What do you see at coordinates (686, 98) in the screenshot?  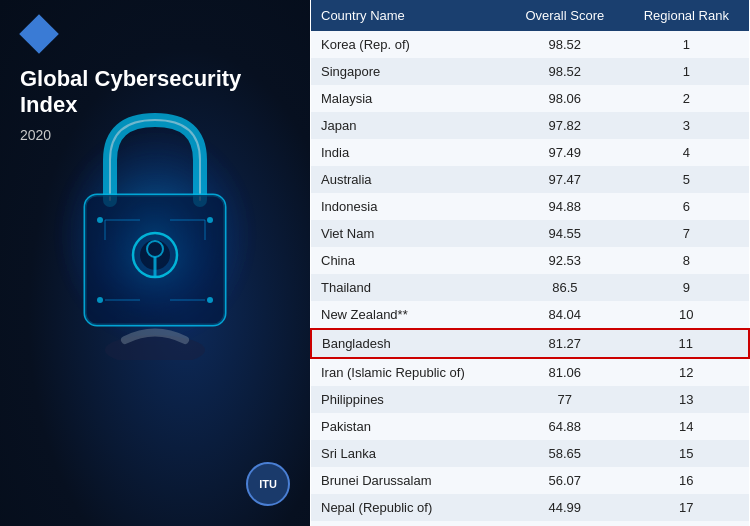 I see `cell-rank: 2` at bounding box center [686, 98].